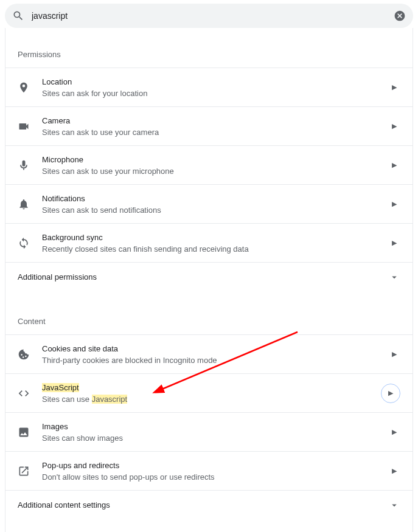  Describe the element at coordinates (215, 249) in the screenshot. I see `row-subtitle: Recently closed sites can finish sending…` at that location.